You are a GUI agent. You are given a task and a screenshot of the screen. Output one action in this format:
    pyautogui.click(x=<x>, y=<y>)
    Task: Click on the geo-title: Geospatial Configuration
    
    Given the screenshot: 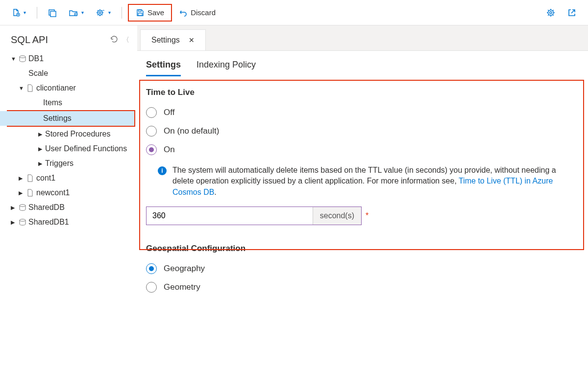 What is the action you would take?
    pyautogui.click(x=363, y=249)
    